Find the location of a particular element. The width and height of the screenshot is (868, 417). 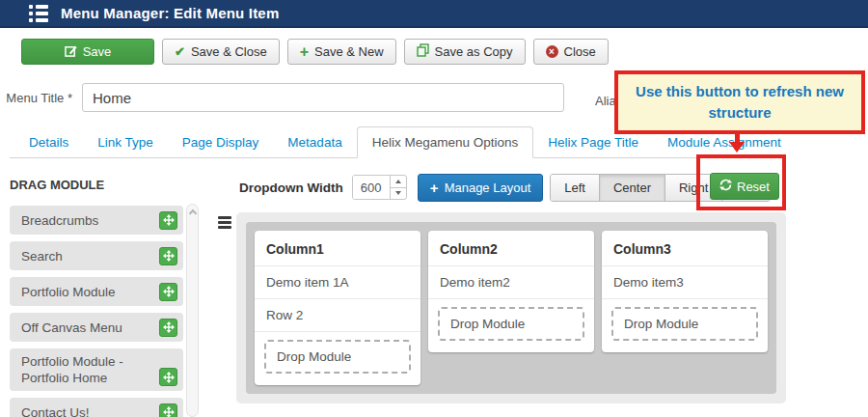

dropdown-width-label: Dropdown Width is located at coordinates (291, 187).